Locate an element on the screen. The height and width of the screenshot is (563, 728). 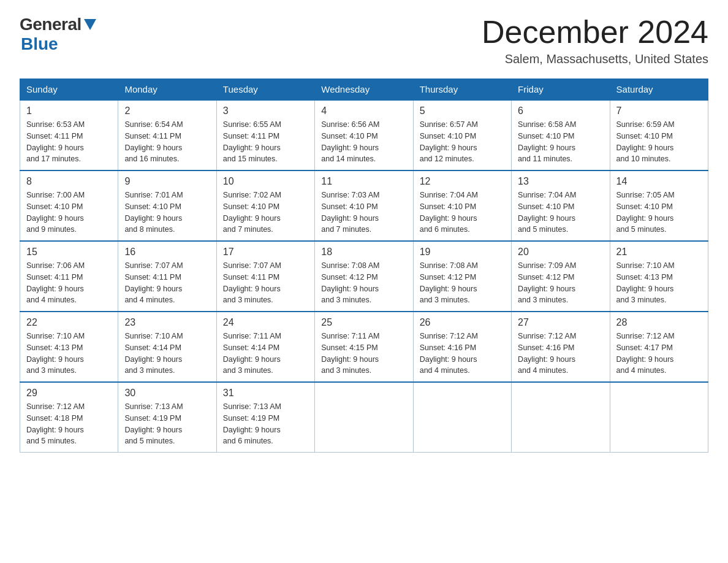
day-info: Sunrise: 7:02 AM Sunset: 4:10 PM Dayligh… is located at coordinates (266, 212).